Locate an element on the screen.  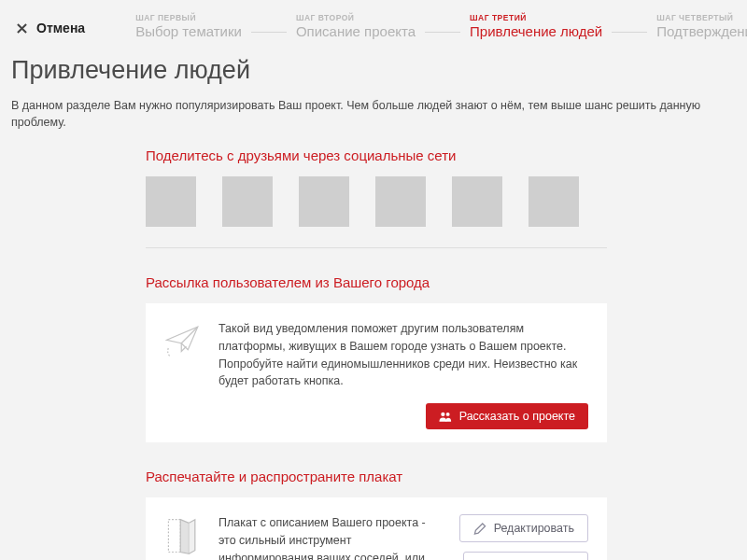
step-caption: ШАГ ЧЕТВЕРТЫЙ is located at coordinates (702, 18).